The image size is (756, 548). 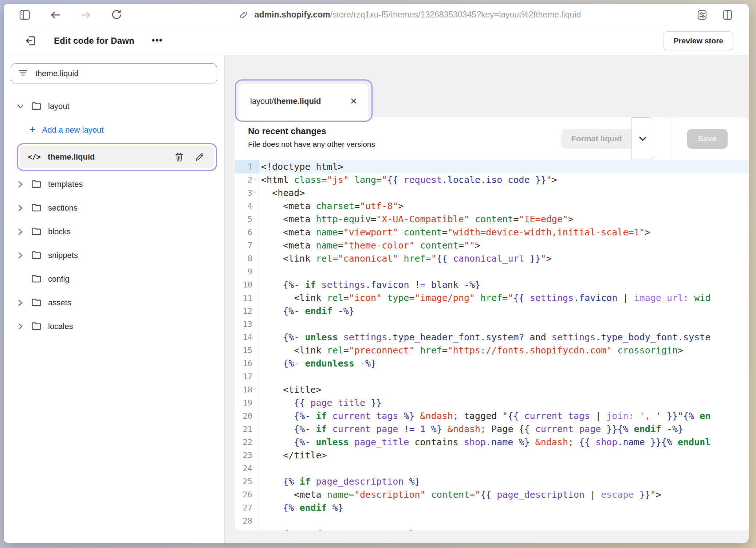 What do you see at coordinates (492, 416) in the screenshot?
I see `code-line-20: 20 {%- if current_tags %} &ndash; tagged…` at bounding box center [492, 416].